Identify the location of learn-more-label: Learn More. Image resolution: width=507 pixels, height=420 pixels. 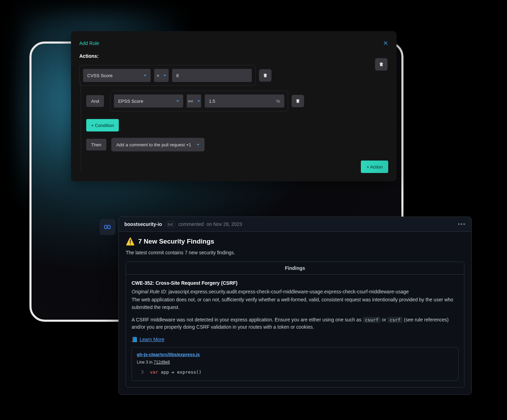
(152, 340).